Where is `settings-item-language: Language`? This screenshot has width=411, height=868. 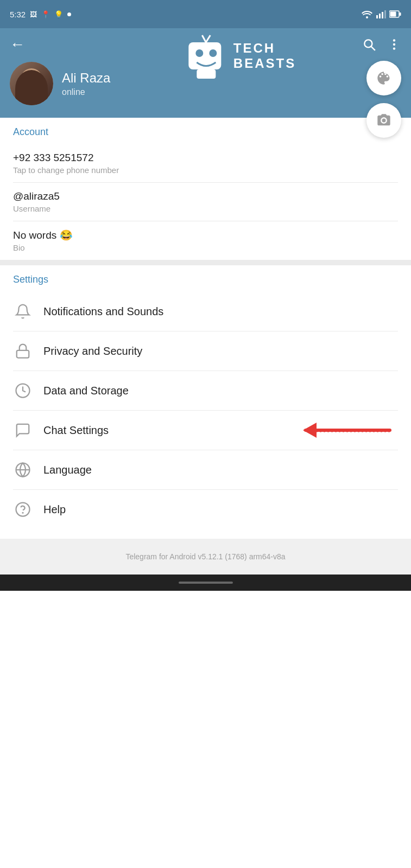
settings-item-language: Language is located at coordinates (205, 470).